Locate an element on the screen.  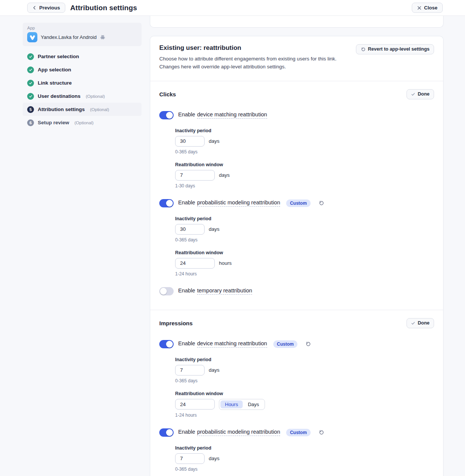
done-check-icon is located at coordinates (413, 323).